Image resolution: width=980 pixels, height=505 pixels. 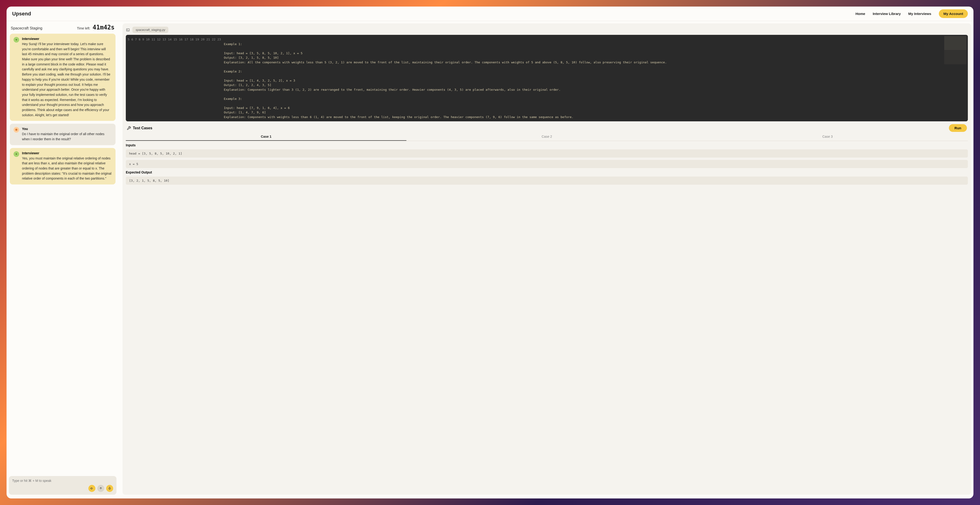 I want to click on chat-message-you: ✱ You Do I have to maintain the original…, so click(x=63, y=134).